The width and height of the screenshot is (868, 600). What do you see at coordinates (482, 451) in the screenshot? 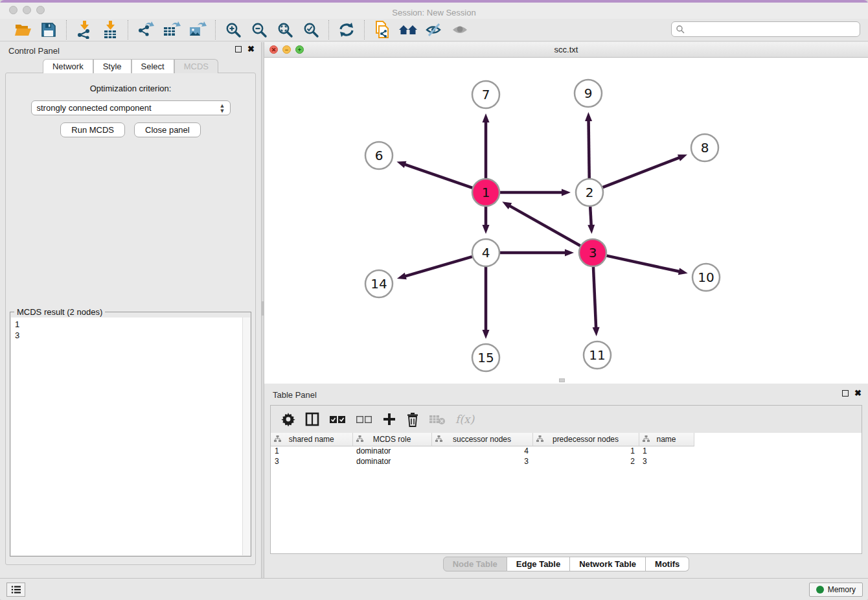
I see `cell-successor-nodes: 4` at bounding box center [482, 451].